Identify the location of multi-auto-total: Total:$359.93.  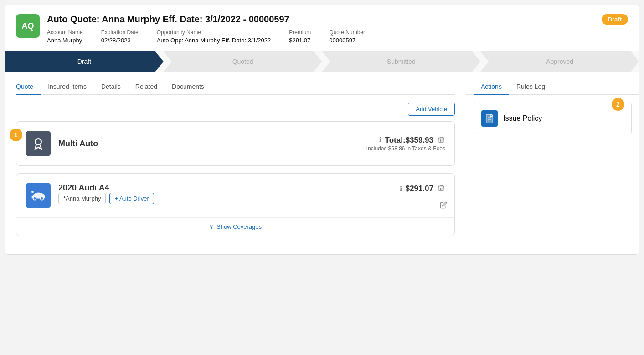
(409, 140).